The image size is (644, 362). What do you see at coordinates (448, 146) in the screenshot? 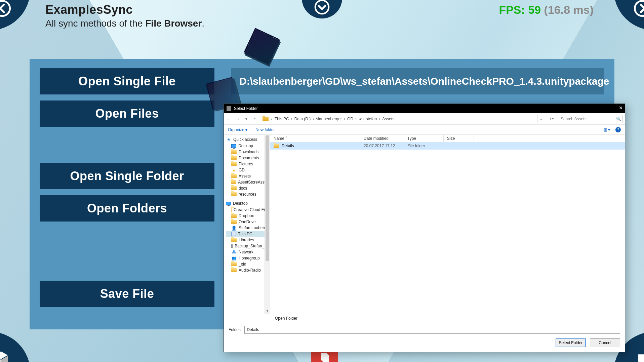
I see `file-row: Details20.07.2017 17:12File folder` at bounding box center [448, 146].